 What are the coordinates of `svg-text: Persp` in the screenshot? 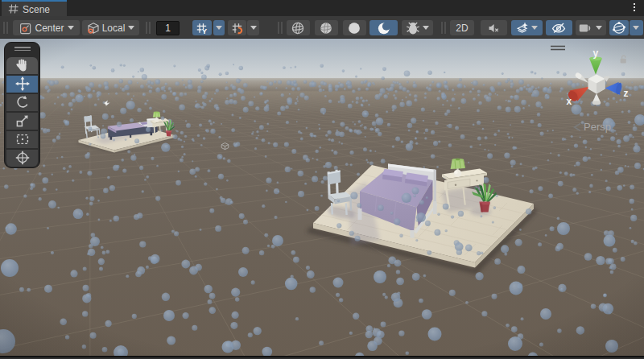 It's located at (597, 127).